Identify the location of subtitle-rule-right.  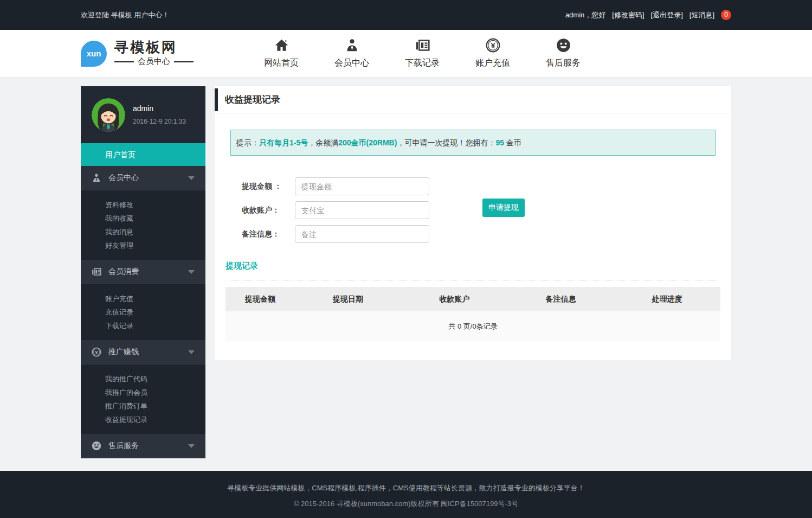
(184, 62).